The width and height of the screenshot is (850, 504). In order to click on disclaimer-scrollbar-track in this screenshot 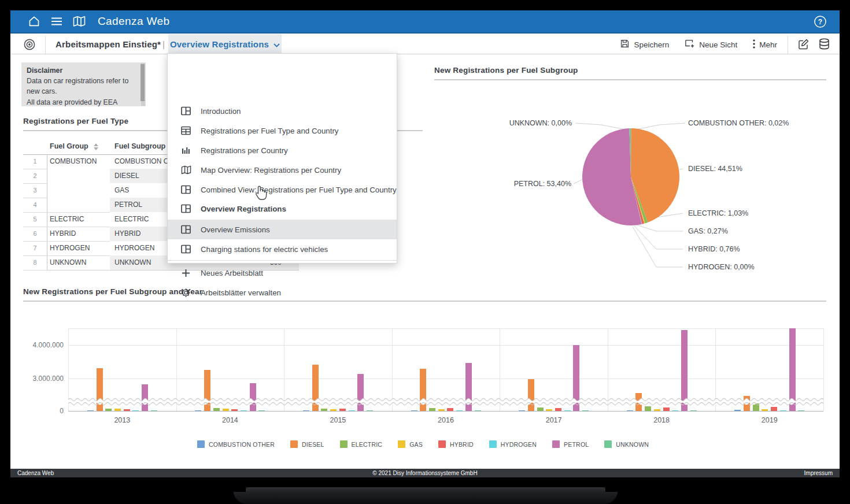, I will do `click(143, 84)`.